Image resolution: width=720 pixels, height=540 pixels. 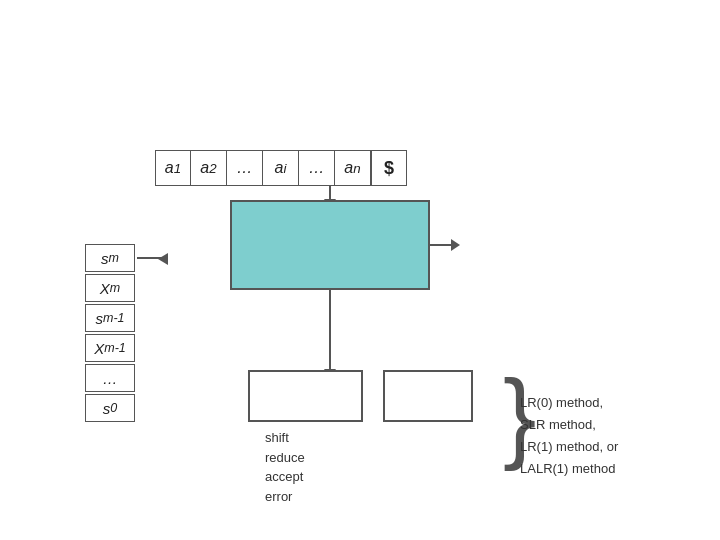 I want to click on stack-row-xm: Xm, so click(x=110, y=288).